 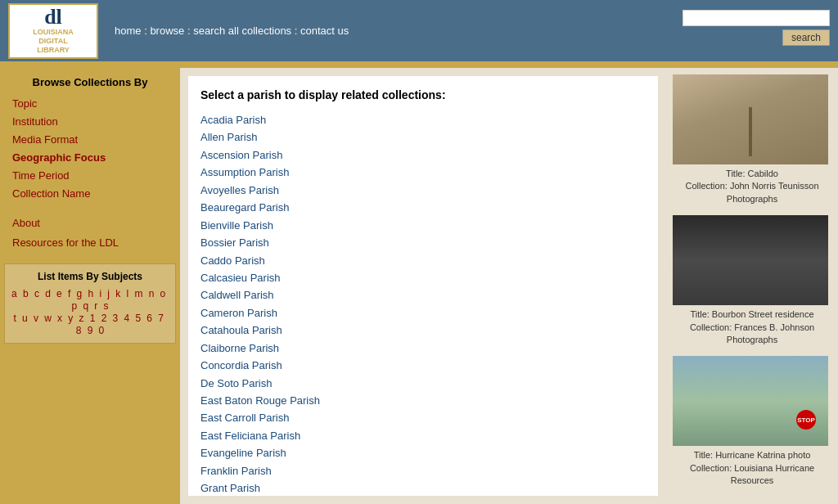 I want to click on alpha-y: y, so click(x=70, y=318).